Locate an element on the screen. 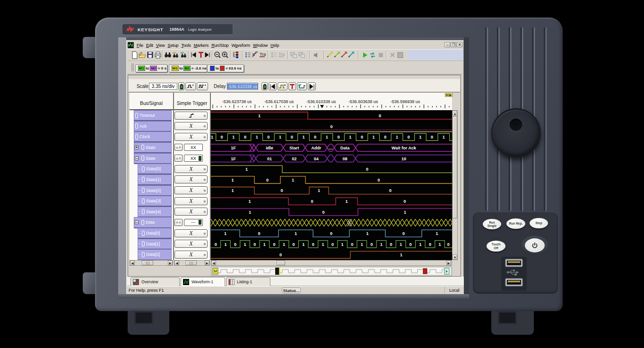 The image size is (644, 348). svg-text:...: ... is located at coordinates (331, 148).